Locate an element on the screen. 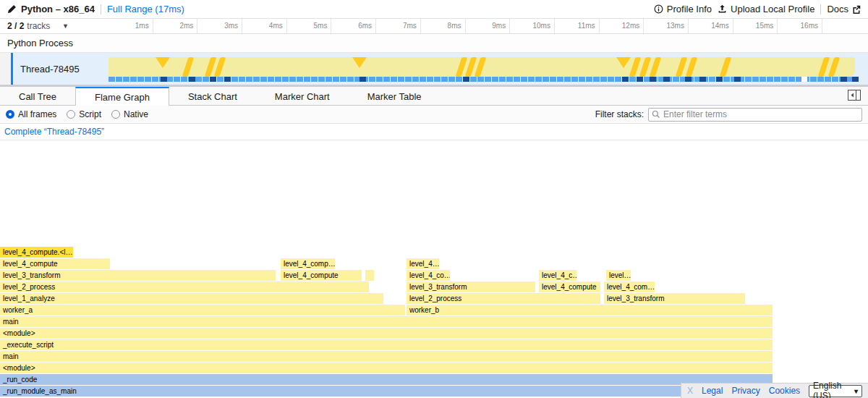 Image resolution: width=868 pixels, height=398 pixels. flame-graph-row: _execute_script is located at coordinates (434, 345).